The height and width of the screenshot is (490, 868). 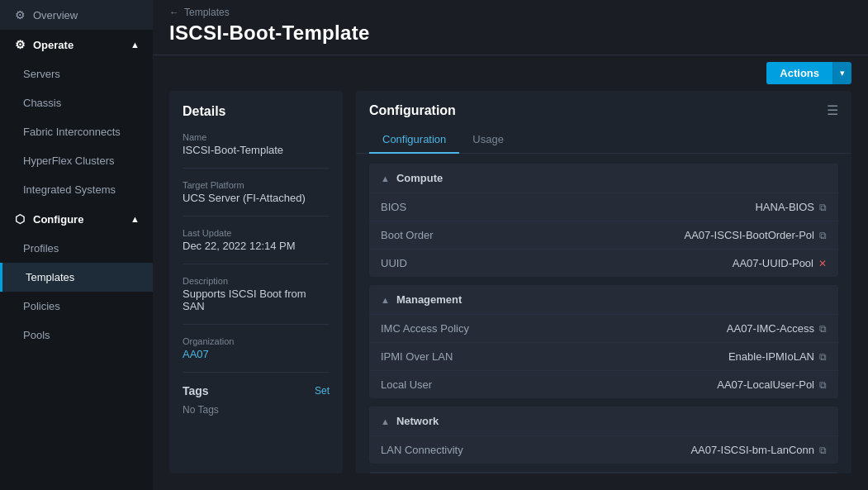 I want to click on sidebar-item-operate-label: Operate, so click(x=53, y=45).